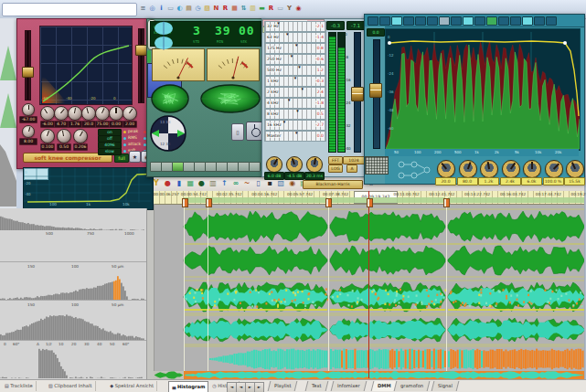 The image size is (586, 392). What do you see at coordinates (283, 386) in the screenshot?
I see `project-tab-playlist: Playlist` at bounding box center [283, 386].